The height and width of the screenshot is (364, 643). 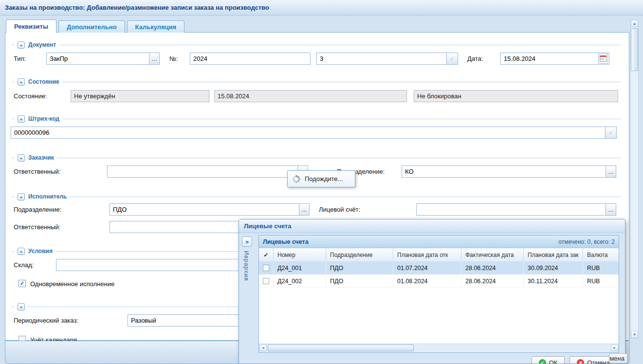 What do you see at coordinates (156, 26) in the screenshot?
I see `tab-kalkulyaciya: Калькуляция` at bounding box center [156, 26].